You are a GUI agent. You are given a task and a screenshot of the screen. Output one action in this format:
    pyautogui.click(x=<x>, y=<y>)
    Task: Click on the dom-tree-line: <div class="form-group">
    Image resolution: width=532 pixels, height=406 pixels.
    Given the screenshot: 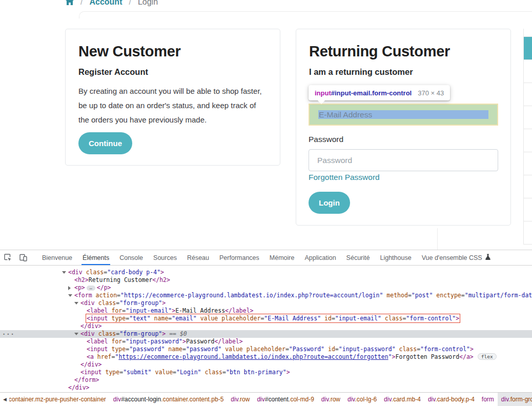 What is the action you would take?
    pyautogui.click(x=266, y=303)
    